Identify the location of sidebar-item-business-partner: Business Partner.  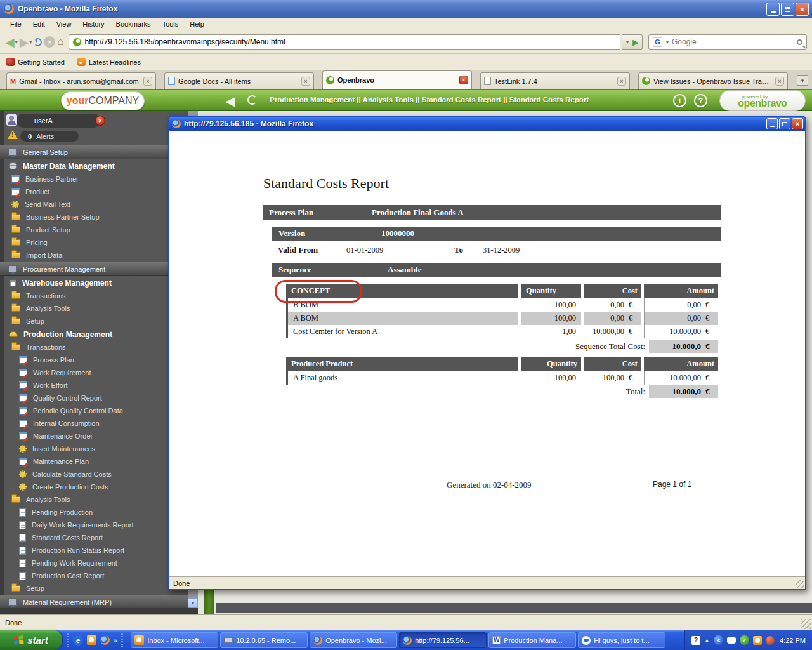
(94, 179).